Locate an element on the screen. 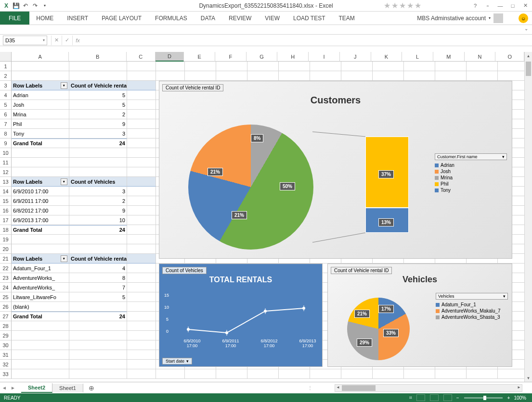 This screenshot has width=532, height=402. cell-M33 is located at coordinates (451, 374).